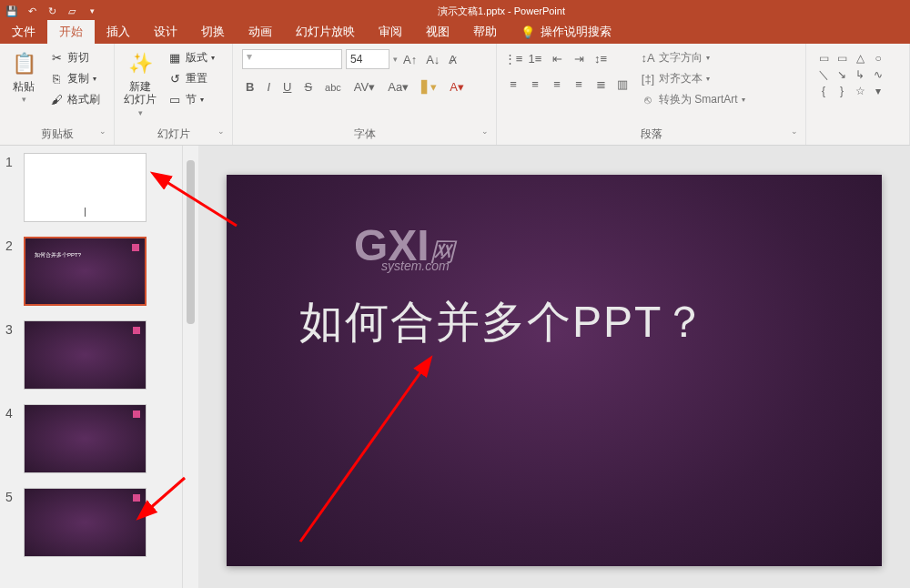 This screenshot has height=588, width=910. Describe the element at coordinates (91, 439) in the screenshot. I see `thumbnail-4: 4` at that location.